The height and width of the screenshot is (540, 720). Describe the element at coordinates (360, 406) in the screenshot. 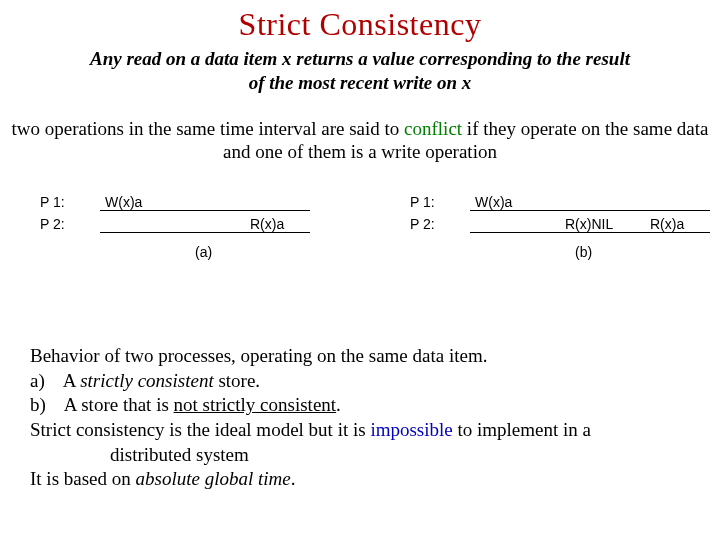

I see `beh-item-b: b) A store that is not strictly consiste…` at that location.